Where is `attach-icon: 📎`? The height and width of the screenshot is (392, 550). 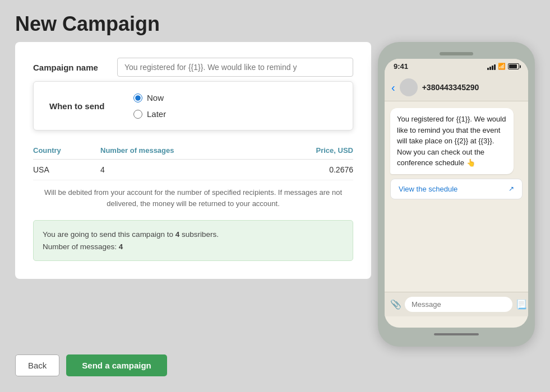 attach-icon: 📎 is located at coordinates (396, 305).